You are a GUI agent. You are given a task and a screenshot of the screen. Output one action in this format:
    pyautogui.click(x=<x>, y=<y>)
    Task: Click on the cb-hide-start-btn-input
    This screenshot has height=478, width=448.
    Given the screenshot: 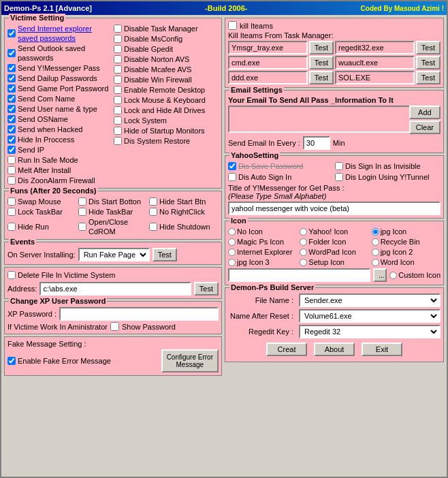 What is the action you would take?
    pyautogui.click(x=153, y=202)
    